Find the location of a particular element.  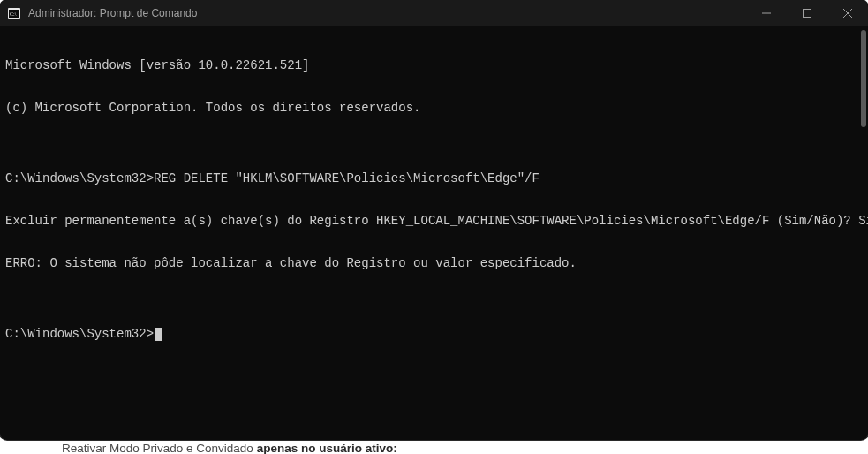

bg-text-bold: apenas no usuário ativo: is located at coordinates (327, 448).